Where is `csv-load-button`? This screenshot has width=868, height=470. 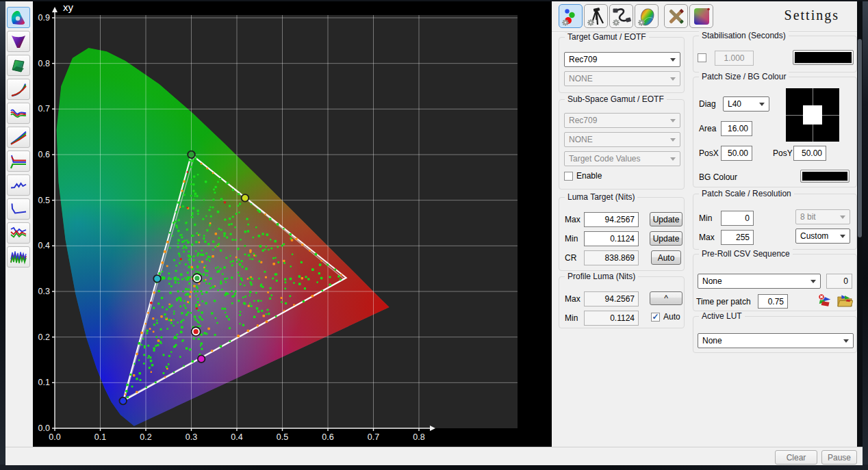
csv-load-button is located at coordinates (845, 301).